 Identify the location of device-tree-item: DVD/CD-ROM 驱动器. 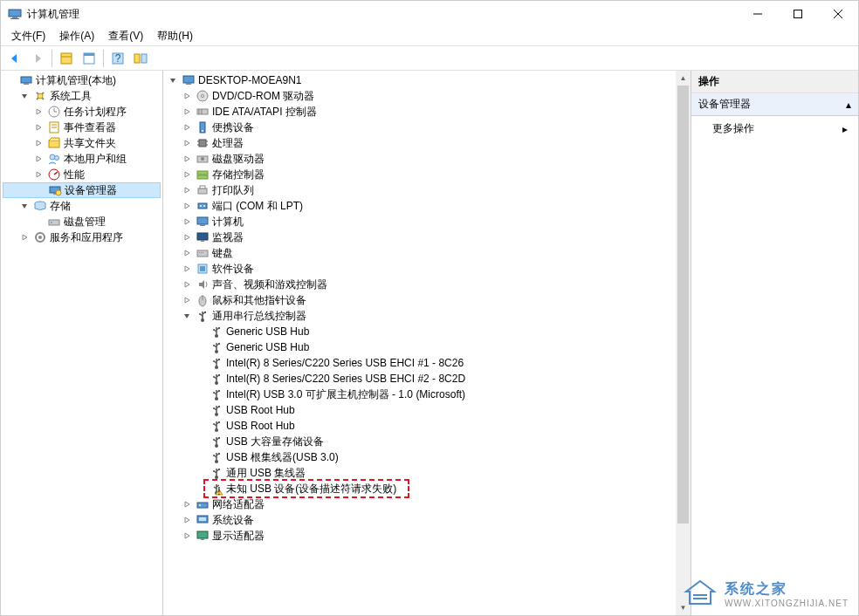
(427, 96).